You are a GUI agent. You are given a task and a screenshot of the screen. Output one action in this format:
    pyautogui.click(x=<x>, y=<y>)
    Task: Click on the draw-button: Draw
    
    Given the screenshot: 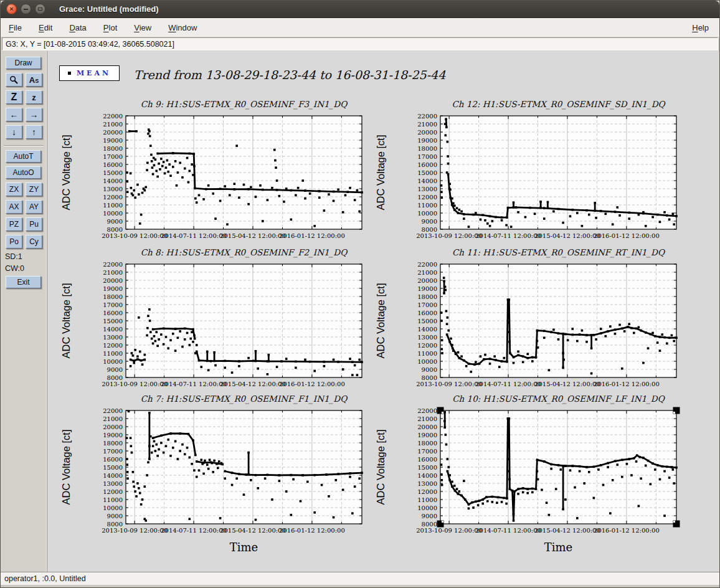 What is the action you would take?
    pyautogui.click(x=24, y=63)
    